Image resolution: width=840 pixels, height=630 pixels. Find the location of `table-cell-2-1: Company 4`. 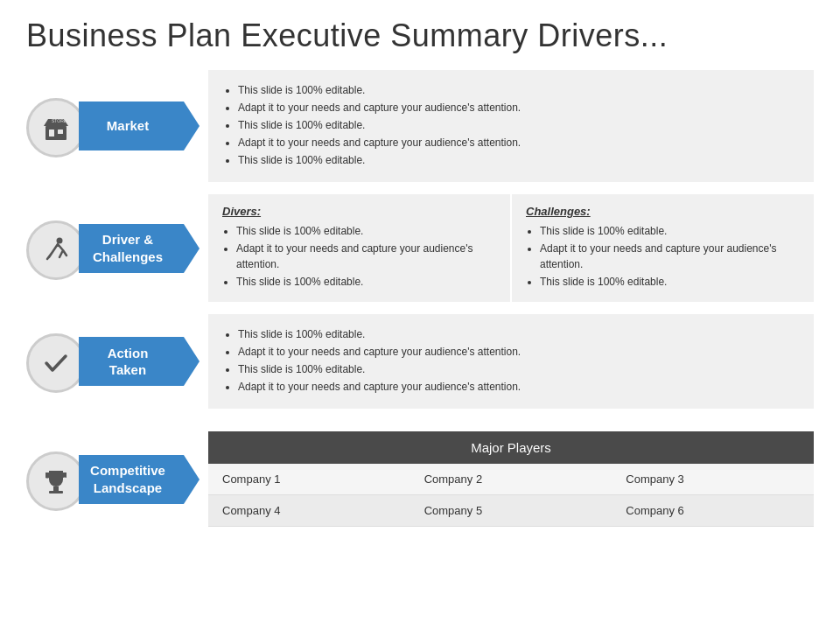

table-cell-2-1: Company 4 is located at coordinates (310, 511).